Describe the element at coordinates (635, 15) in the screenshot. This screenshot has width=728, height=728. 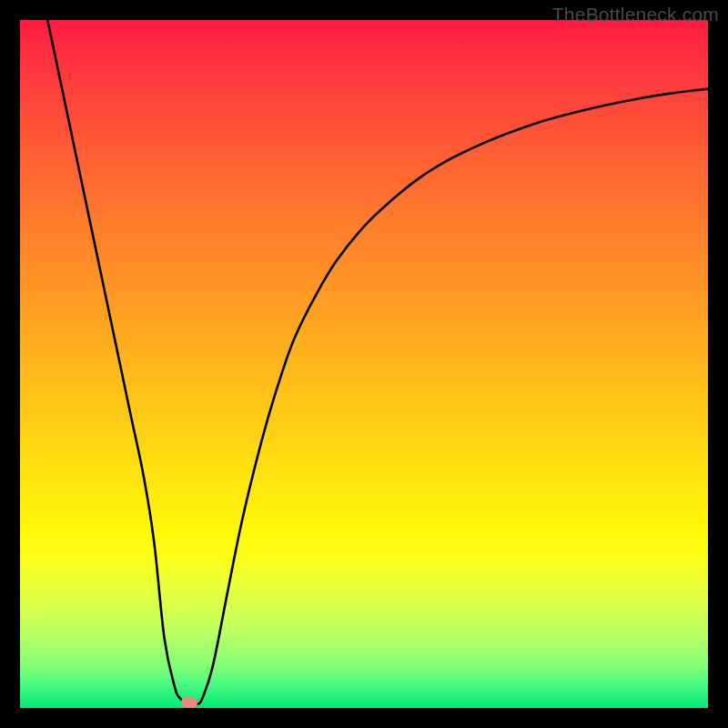
I see `watermark-text: TheBottleneck.com` at that location.